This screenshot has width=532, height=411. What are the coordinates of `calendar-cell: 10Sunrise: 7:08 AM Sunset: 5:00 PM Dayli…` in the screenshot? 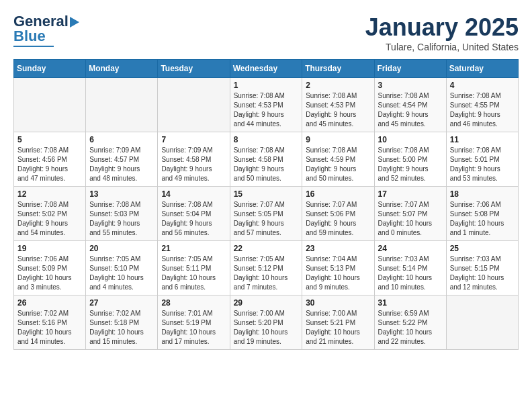 It's located at (410, 160).